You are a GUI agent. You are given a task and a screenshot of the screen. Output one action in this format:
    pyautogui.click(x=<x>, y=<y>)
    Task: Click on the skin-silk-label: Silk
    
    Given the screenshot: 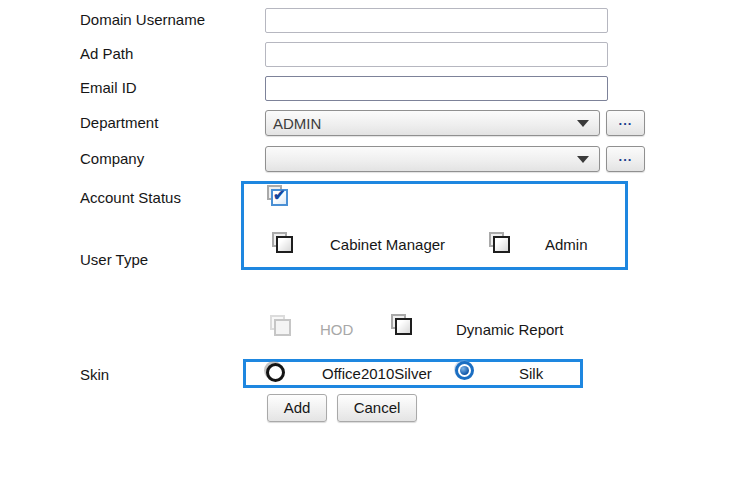 What is the action you would take?
    pyautogui.click(x=531, y=374)
    